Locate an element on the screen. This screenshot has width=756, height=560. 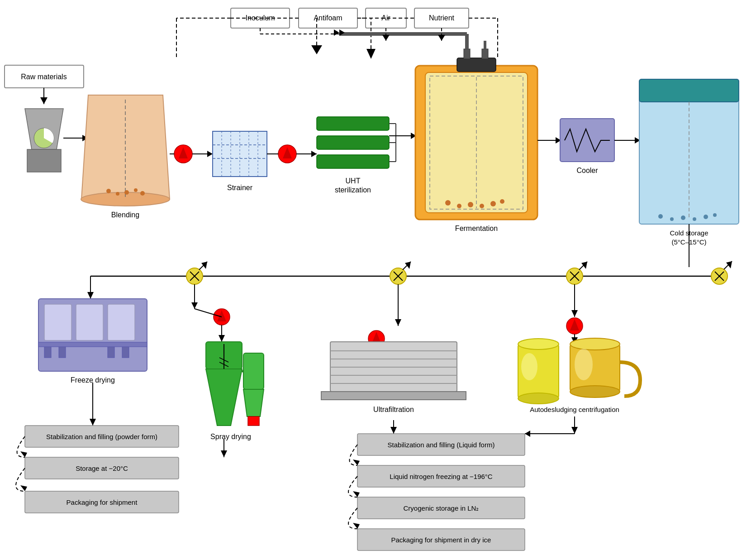
svg-text: Autodesludging centrifugation is located at coordinates (575, 409).